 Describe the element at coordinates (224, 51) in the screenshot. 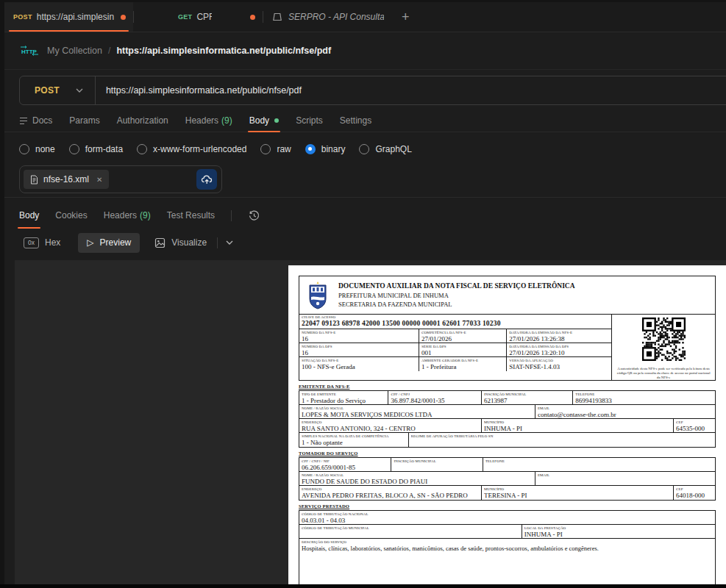

I see `breadcrumb-request-name: https://api.simplesinformatica.net/publi…` at that location.